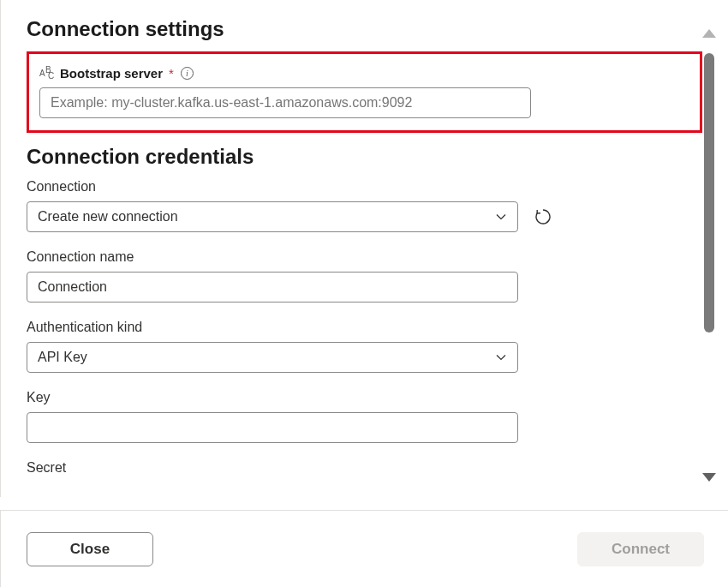 Image resolution: width=728 pixels, height=587 pixels. Describe the element at coordinates (365, 327) in the screenshot. I see `auth-kind-label: Authentication kind` at that location.